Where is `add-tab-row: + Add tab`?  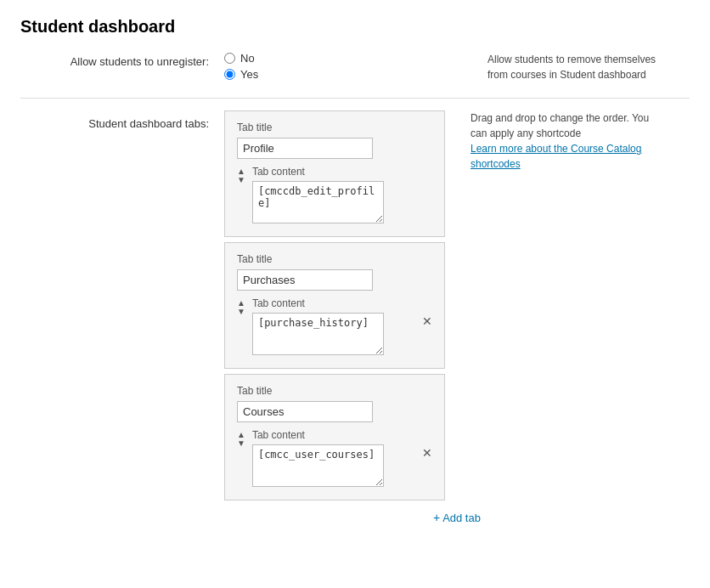 add-tab-row: + Add tab is located at coordinates (355, 517).